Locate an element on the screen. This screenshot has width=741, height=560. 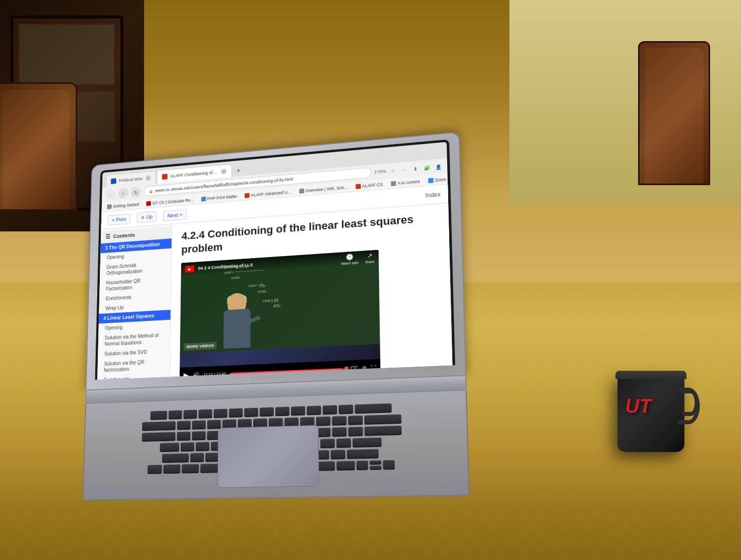
key-f3 is located at coordinates (206, 414).